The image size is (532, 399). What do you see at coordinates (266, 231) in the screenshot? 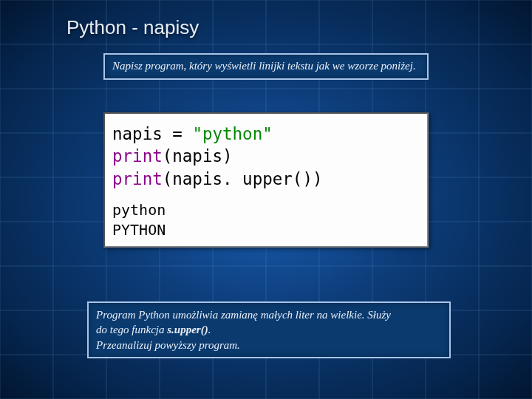
I see `output-line-2: PYTHON` at bounding box center [266, 231].